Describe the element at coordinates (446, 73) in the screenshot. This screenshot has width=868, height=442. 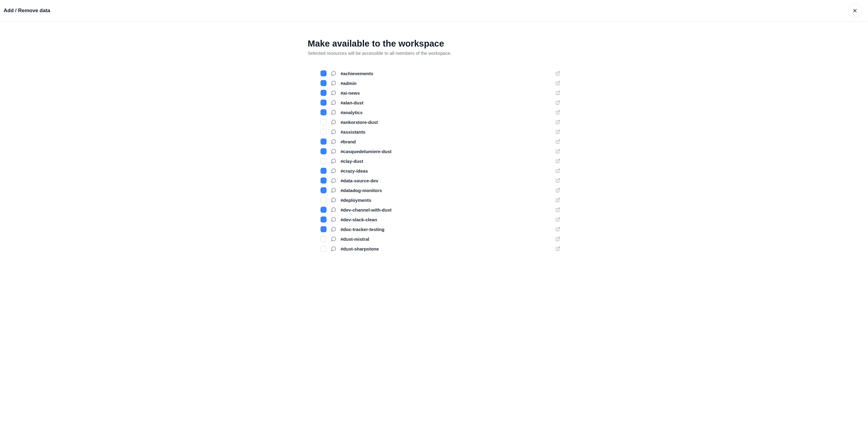
I see `channel-name: #achievements` at that location.